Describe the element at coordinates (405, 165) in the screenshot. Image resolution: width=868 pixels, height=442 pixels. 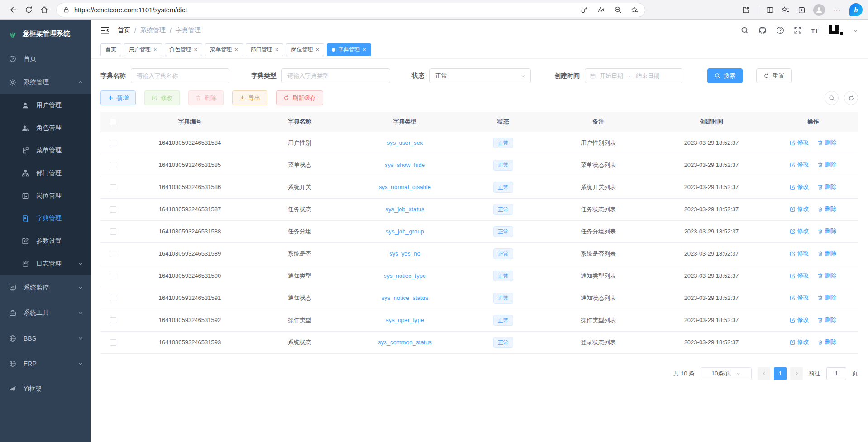
I see `dict-type-link: sys_show_hide` at that location.